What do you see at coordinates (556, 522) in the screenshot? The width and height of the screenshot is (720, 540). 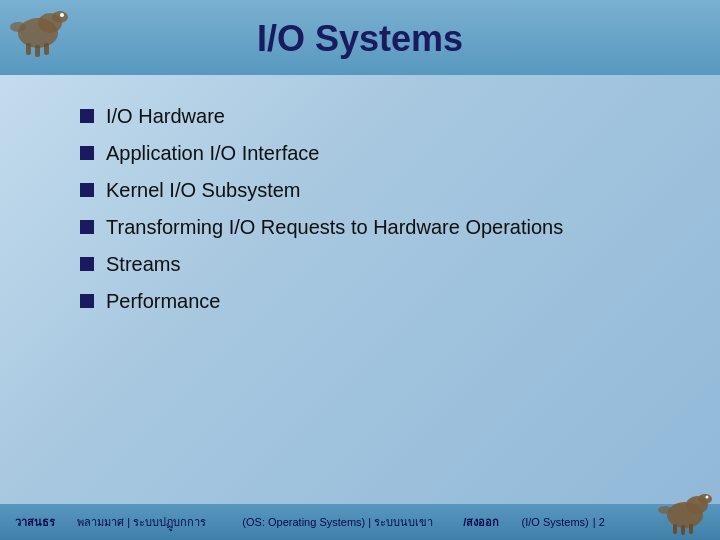 I see `footer-chapter: (I/O Systems)` at bounding box center [556, 522].